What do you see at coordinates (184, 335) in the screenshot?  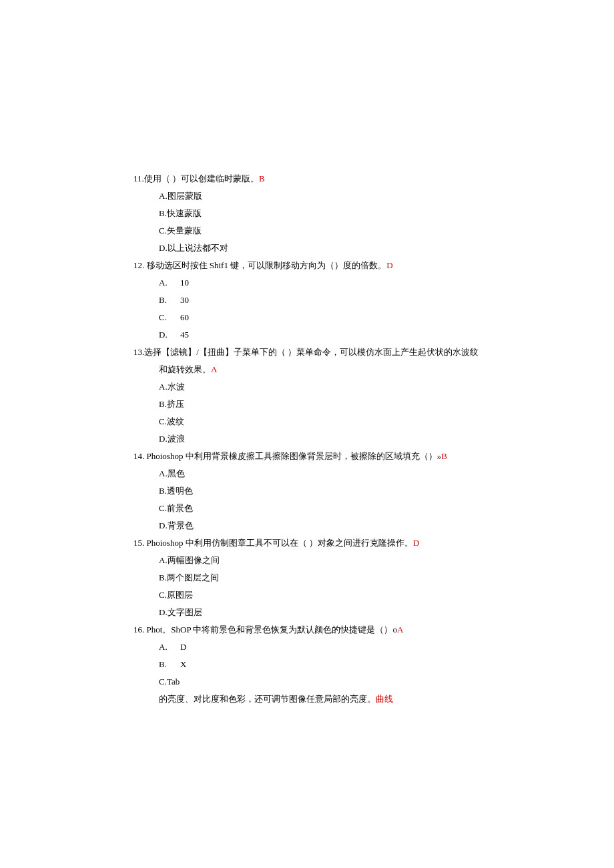 I see `q12-d-val: 45` at bounding box center [184, 335].